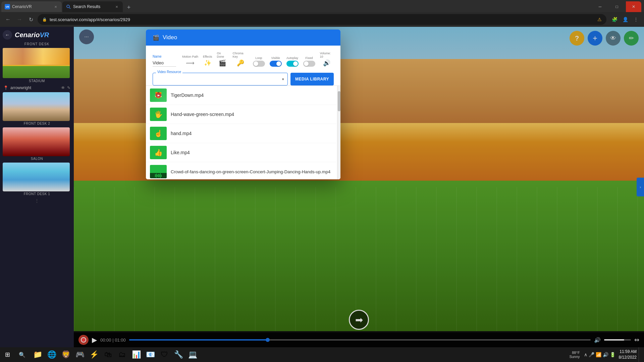 This screenshot has width=644, height=362. What do you see at coordinates (276, 64) in the screenshot?
I see `visible-toggle` at bounding box center [276, 64].